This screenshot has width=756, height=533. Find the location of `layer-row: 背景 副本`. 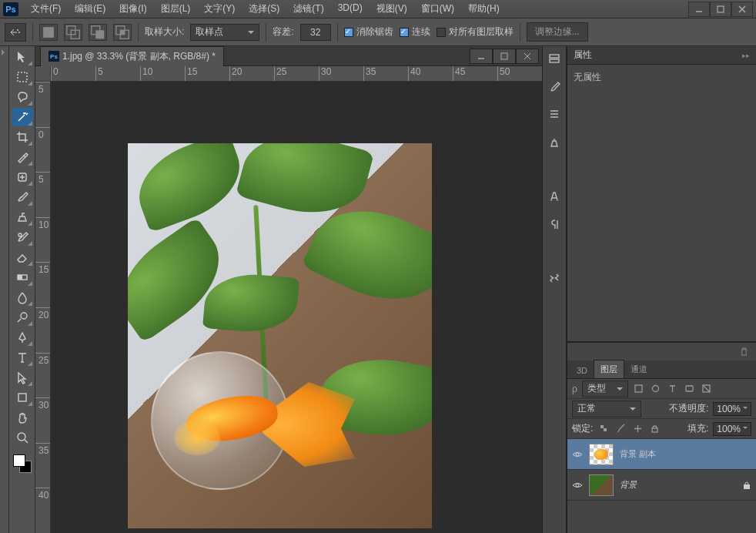

layer-row: 背景 副本 is located at coordinates (662, 454).